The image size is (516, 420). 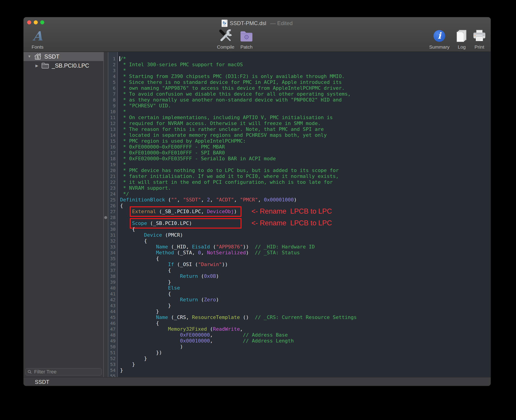 I want to click on summary-button: i Summary, so click(x=440, y=39).